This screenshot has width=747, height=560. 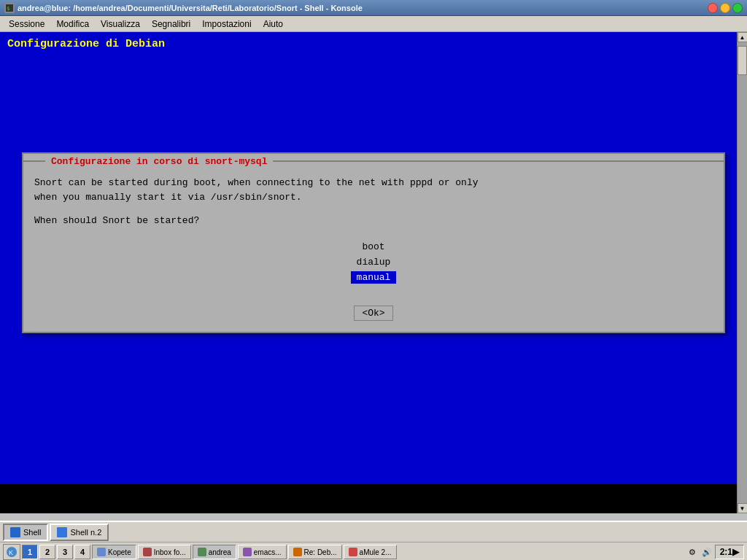 I want to click on menu-impostazioni: Impostazioni, so click(x=226, y=24).